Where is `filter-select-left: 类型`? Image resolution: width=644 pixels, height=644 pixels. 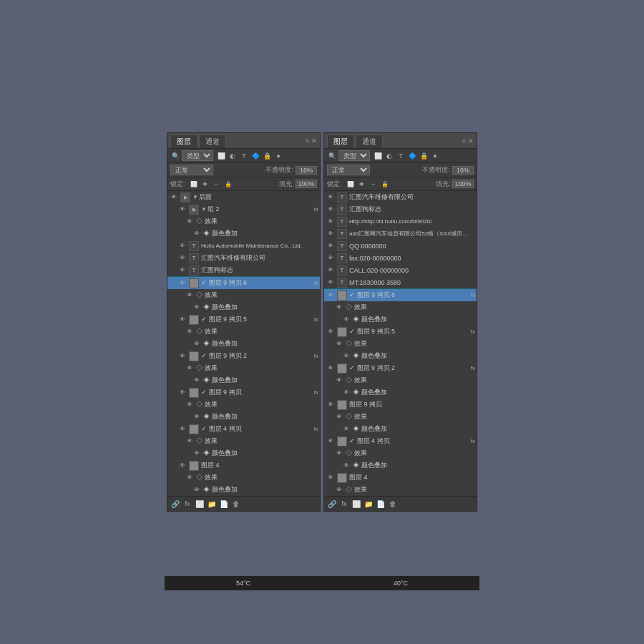
filter-select-left: 类型 is located at coordinates (197, 156).